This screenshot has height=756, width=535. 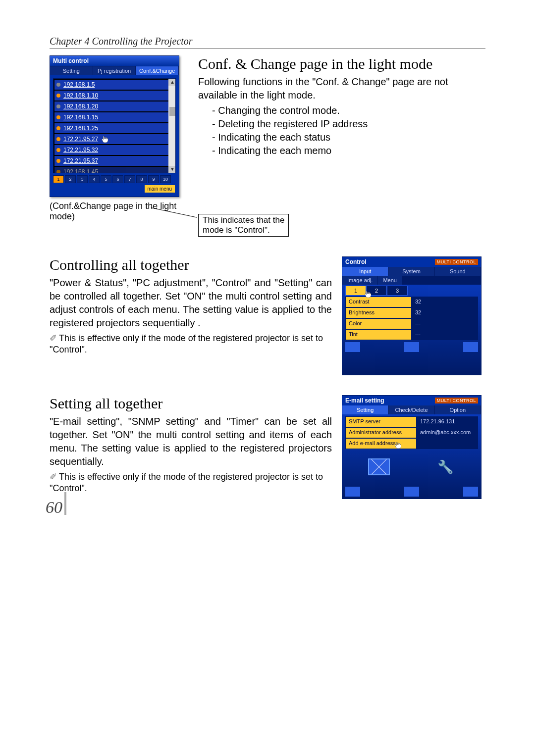 What do you see at coordinates (244, 230) in the screenshot?
I see `callout-text: mode is "Control".` at bounding box center [244, 230].